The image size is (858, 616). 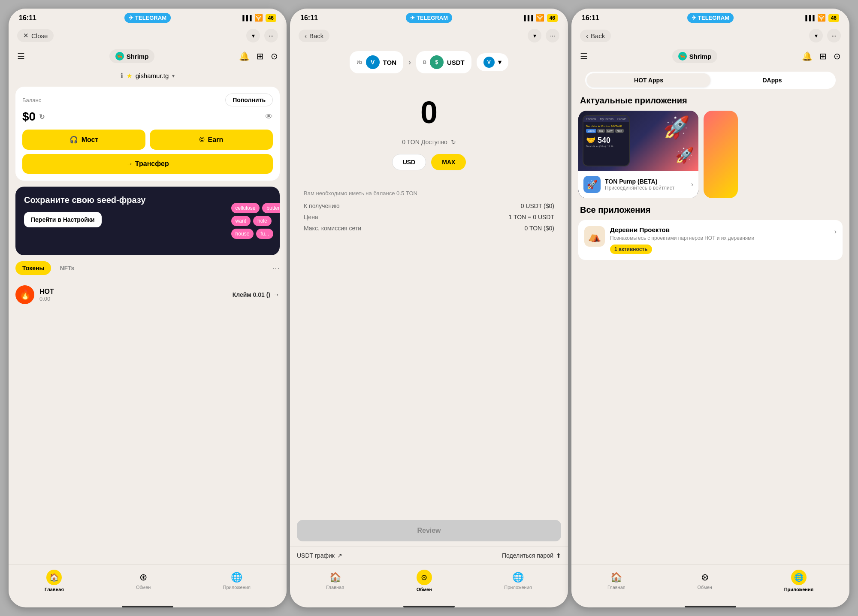 I want to click on receive-label: К получению, so click(x=322, y=206).